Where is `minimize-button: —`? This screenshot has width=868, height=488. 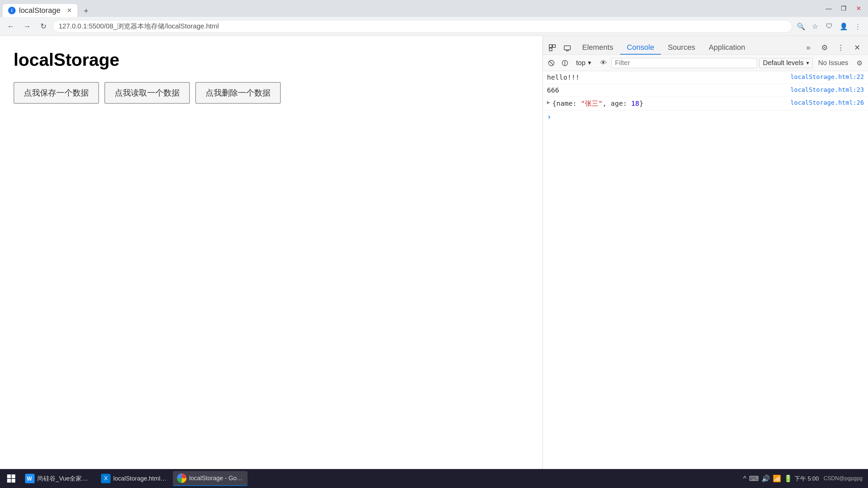
minimize-button: — is located at coordinates (829, 8).